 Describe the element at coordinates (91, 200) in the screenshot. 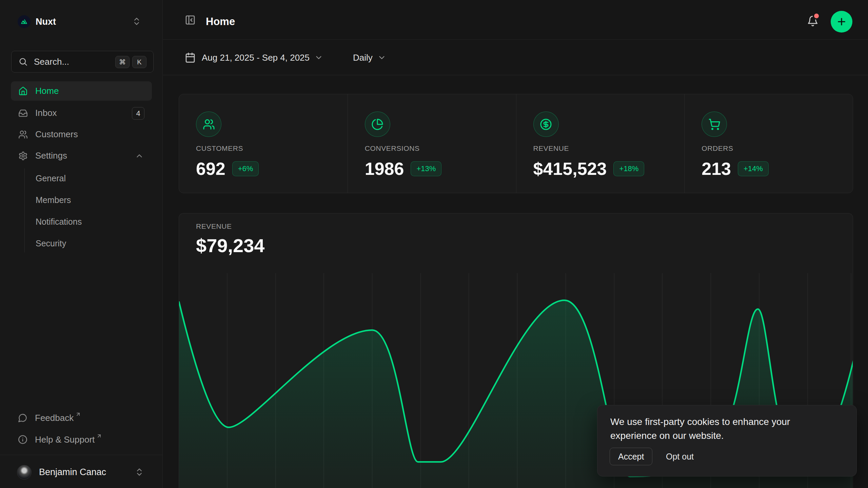

I see `sidebar-item-members: Members` at that location.